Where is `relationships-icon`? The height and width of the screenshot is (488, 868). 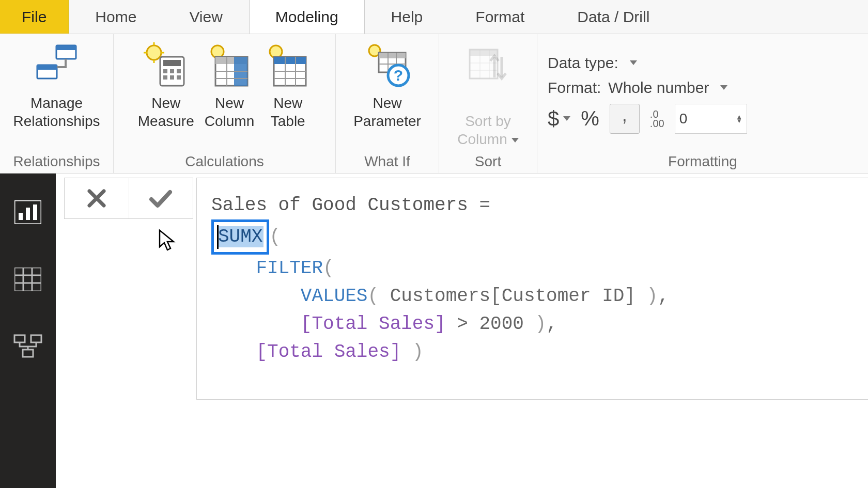
relationships-icon is located at coordinates (56, 66).